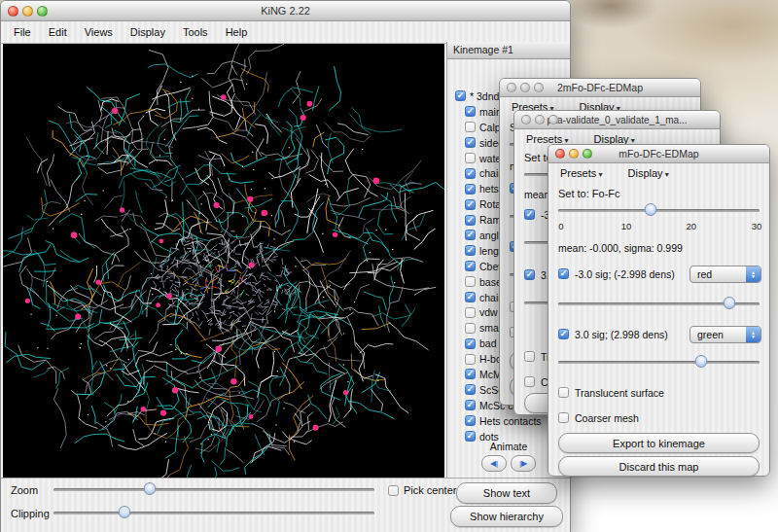 This screenshot has width=778, height=532. I want to click on level-slider-thumb, so click(652, 210).